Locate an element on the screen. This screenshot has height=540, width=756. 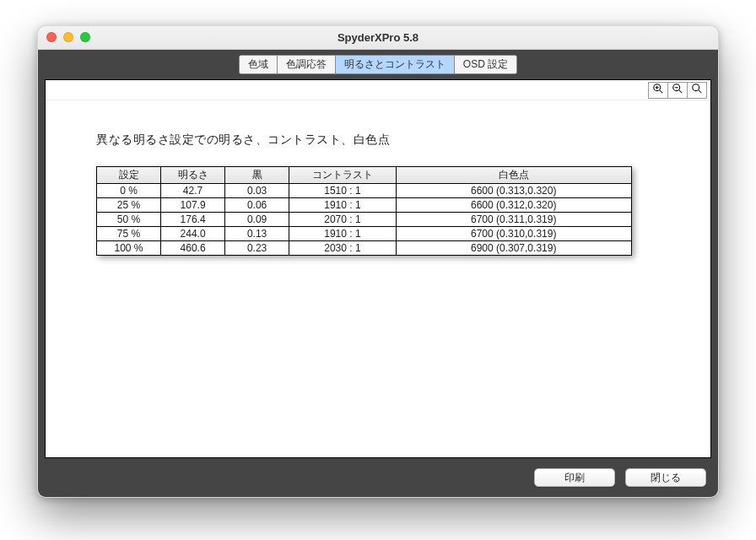
print-button: 印刷 is located at coordinates (575, 478).